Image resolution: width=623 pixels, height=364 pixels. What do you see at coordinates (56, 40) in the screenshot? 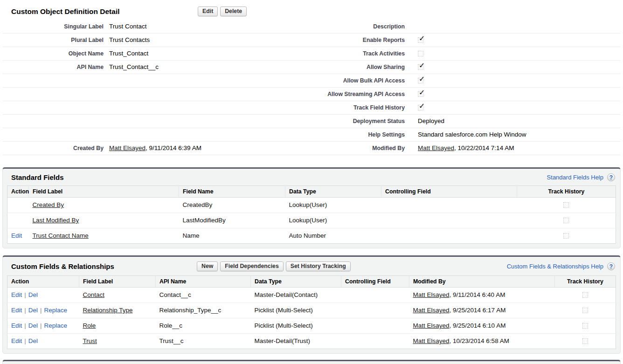
I see `field-label-plural-label: Plural Label` at bounding box center [56, 40].